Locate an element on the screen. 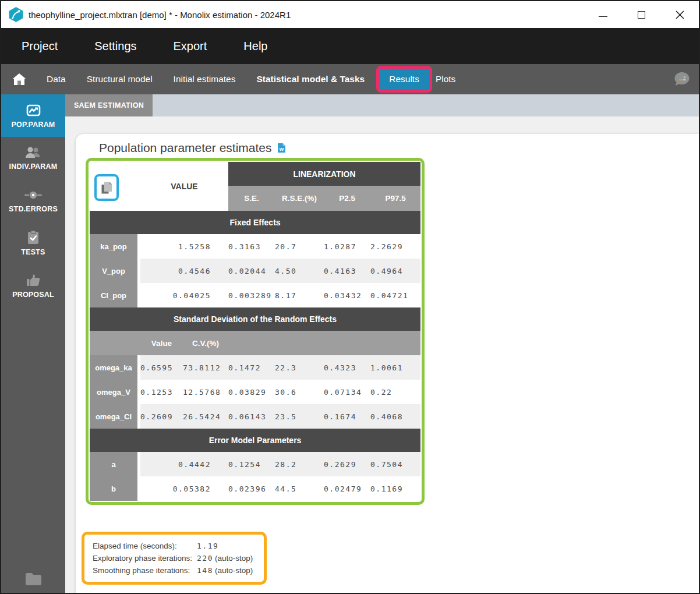  tab-results: Results is located at coordinates (404, 79).